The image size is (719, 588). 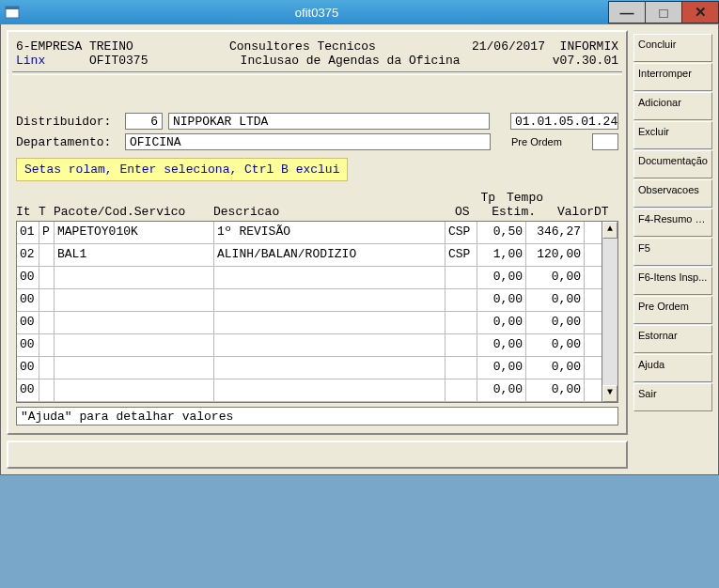 I want to click on sidebar-btn-observacoes: Observacoes, so click(x=673, y=193).